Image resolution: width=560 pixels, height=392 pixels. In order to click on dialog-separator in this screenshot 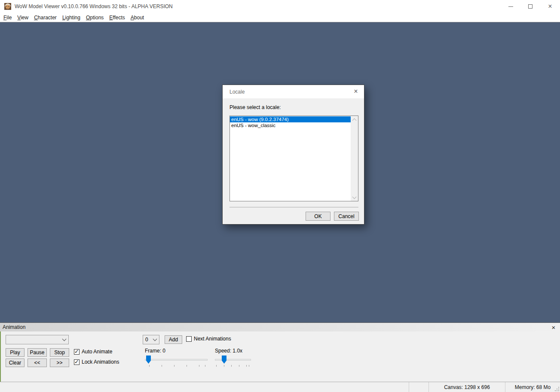, I will do `click(294, 207)`.